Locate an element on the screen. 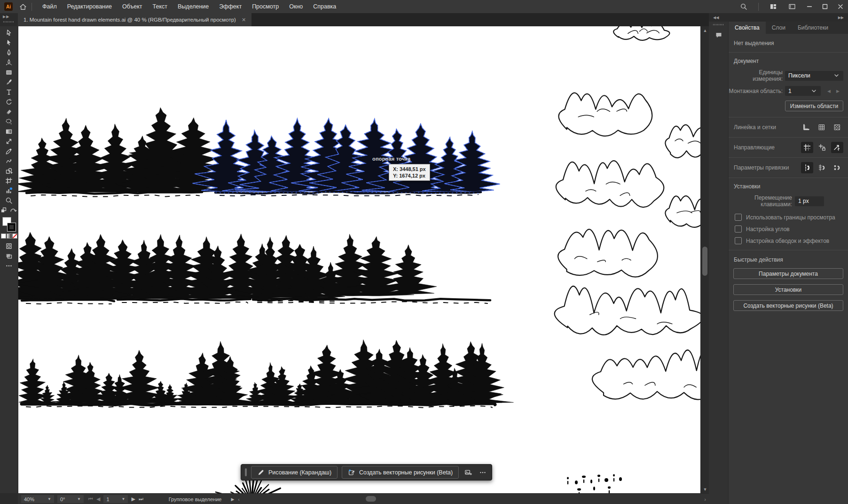  vertical-scrollbar: ▲ ▼ is located at coordinates (705, 260).